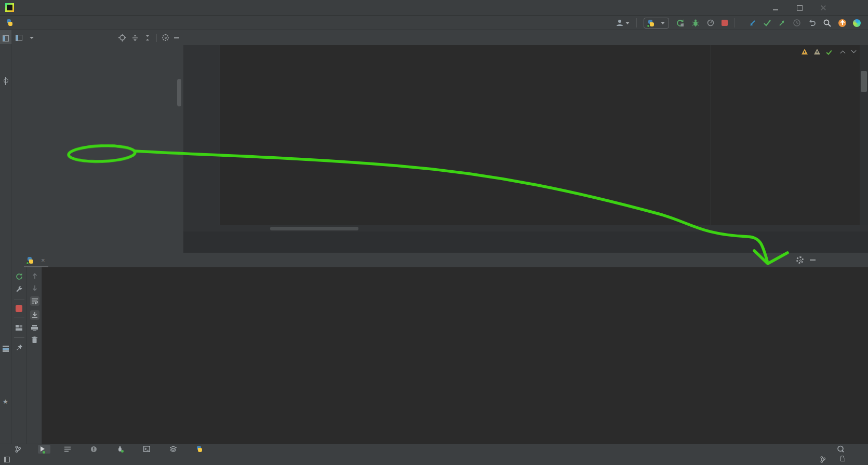 This screenshot has height=465, width=868. What do you see at coordinates (98, 141) in the screenshot?
I see `project-panel` at bounding box center [98, 141].